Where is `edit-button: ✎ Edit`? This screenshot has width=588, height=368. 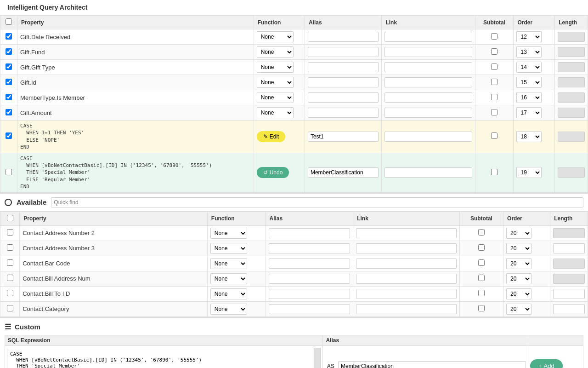
edit-button: ✎ Edit is located at coordinates (271, 137).